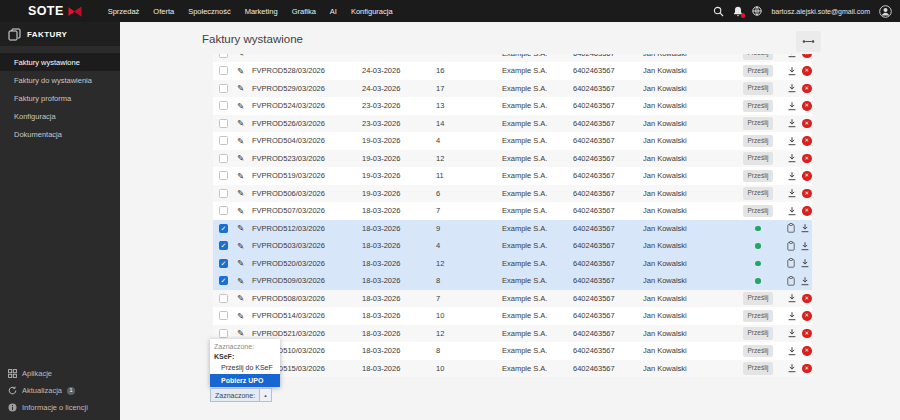 The width and height of the screenshot is (900, 420). What do you see at coordinates (512, 351) in the screenshot?
I see `table-row: ✎ FVPROD510/03/2026 18-03-2026 8 Example…` at bounding box center [512, 351].